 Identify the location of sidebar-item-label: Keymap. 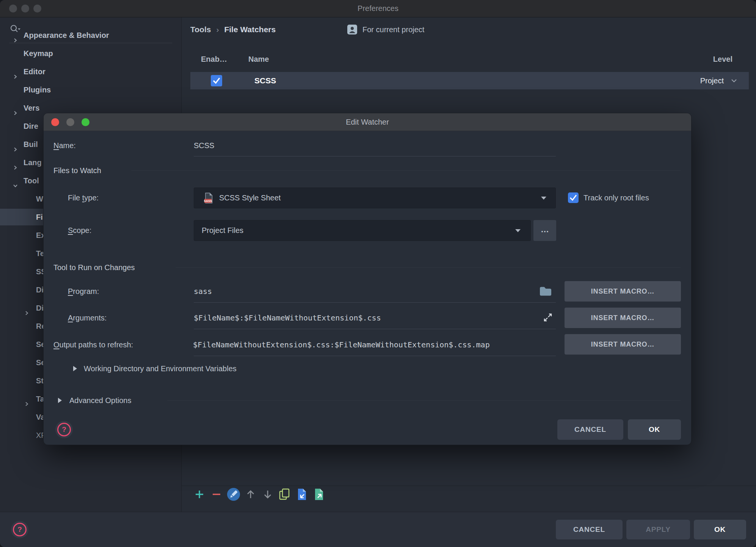
(38, 53).